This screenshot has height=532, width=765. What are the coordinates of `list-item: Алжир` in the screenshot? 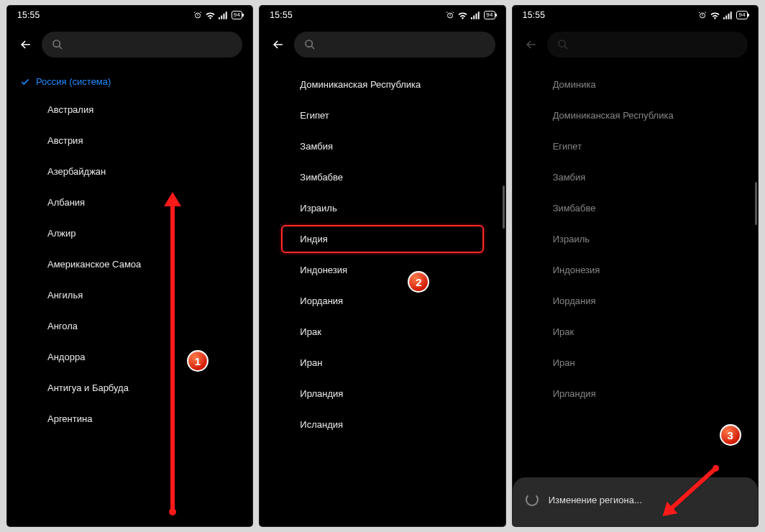 It's located at (129, 233).